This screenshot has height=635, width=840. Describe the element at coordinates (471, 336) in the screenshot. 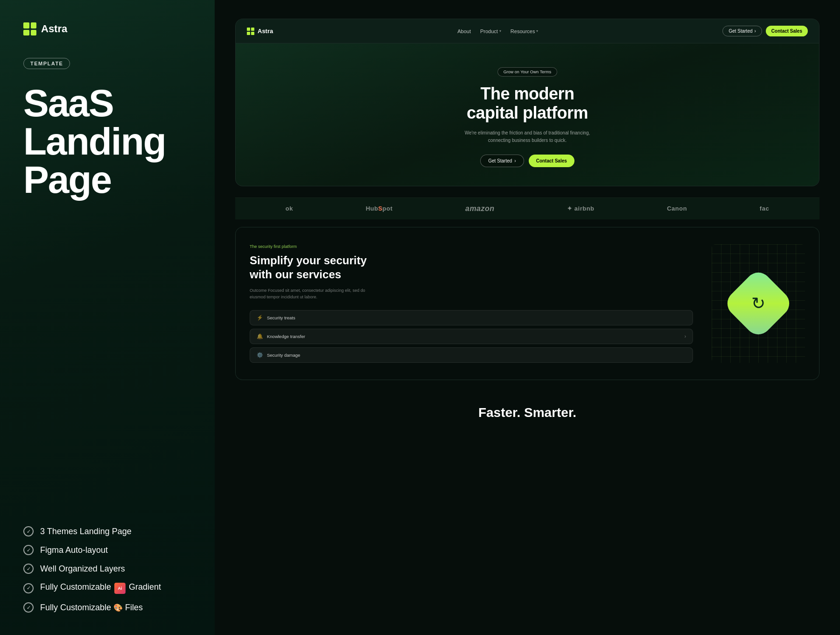

I see `security-feature-knowledge: 🔔 Knowledge transfer ›` at that location.